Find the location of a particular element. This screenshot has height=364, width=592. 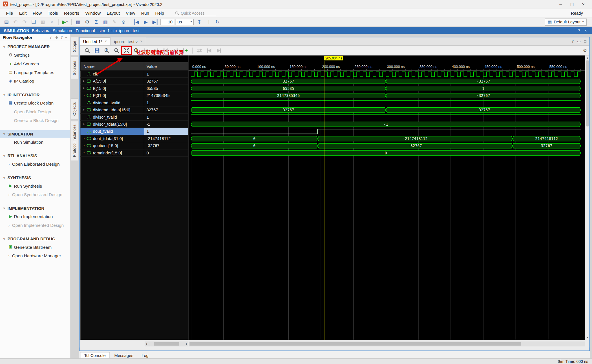

run-for-time-button: ▶ is located at coordinates (154, 22).